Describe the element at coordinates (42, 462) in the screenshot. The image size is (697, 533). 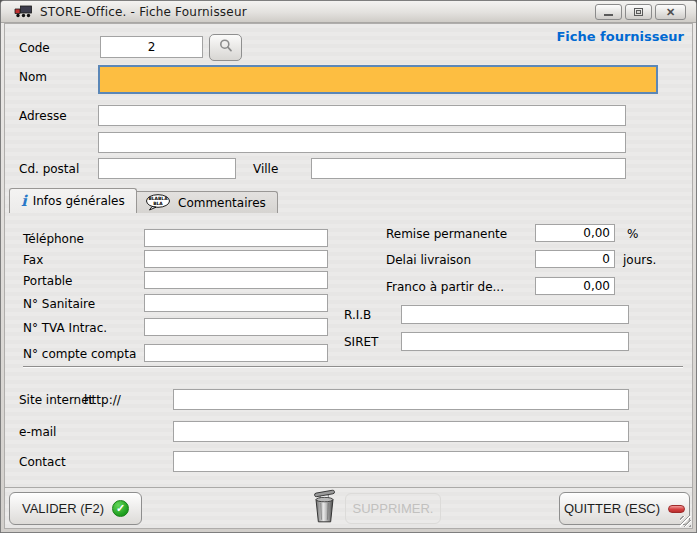
I see `contact-label: Contact` at that location.